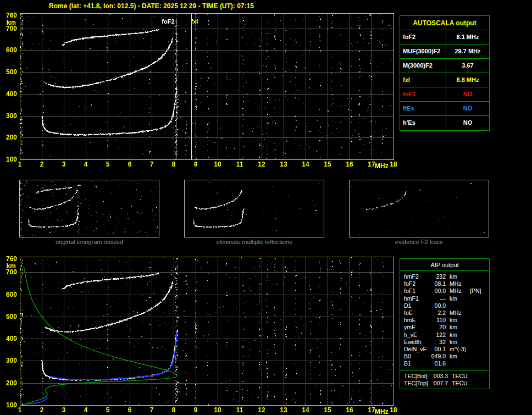 The width and height of the screenshot is (532, 415). What do you see at coordinates (89, 242) in the screenshot?
I see `thumbnail-caption-original: original ionogram resized` at bounding box center [89, 242].